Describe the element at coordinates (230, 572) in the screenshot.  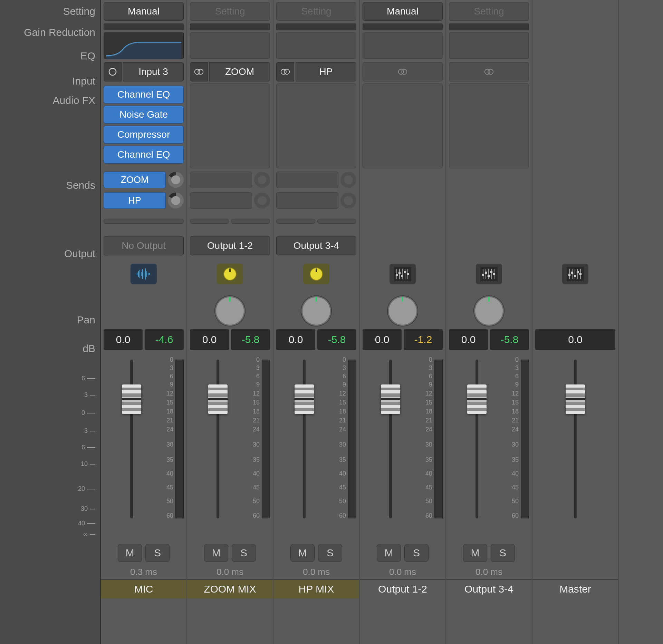
I see `latency-readout: 0.0 ms` at that location.